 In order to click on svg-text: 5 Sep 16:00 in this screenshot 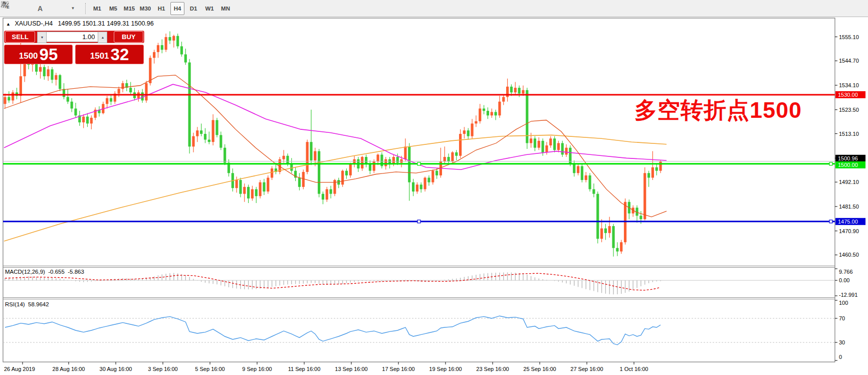, I will do `click(209, 369)`.